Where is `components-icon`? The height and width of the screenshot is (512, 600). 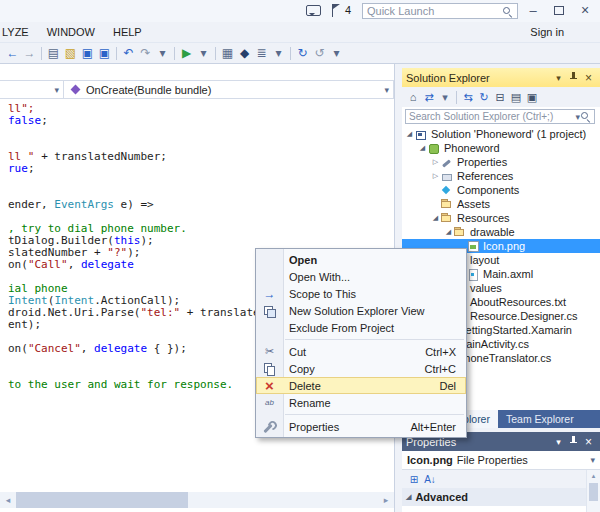 components-icon is located at coordinates (447, 190).